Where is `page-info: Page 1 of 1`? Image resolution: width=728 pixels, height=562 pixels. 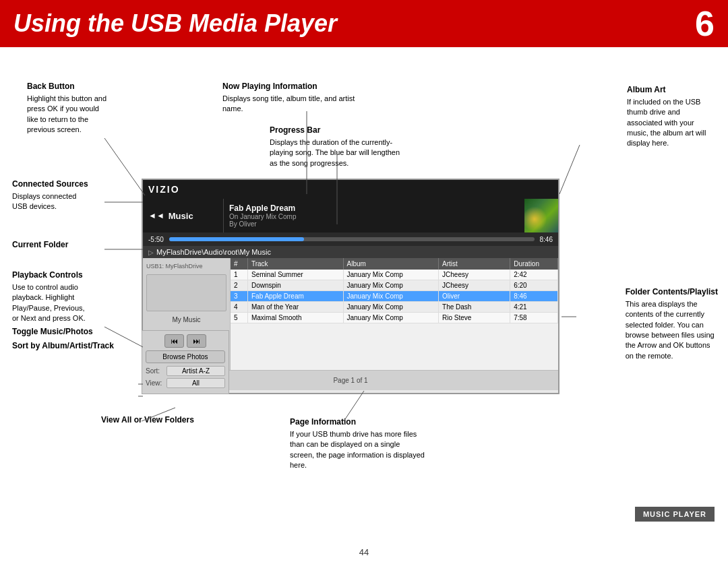
page-info: Page 1 of 1 is located at coordinates (351, 380).